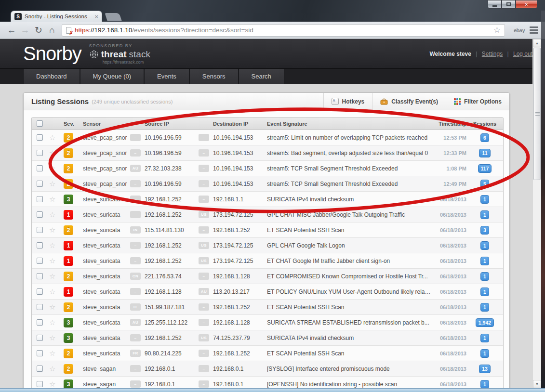 This screenshot has width=545, height=392. What do you see at coordinates (523, 54) in the screenshot?
I see `logout-link: Log out` at bounding box center [523, 54].